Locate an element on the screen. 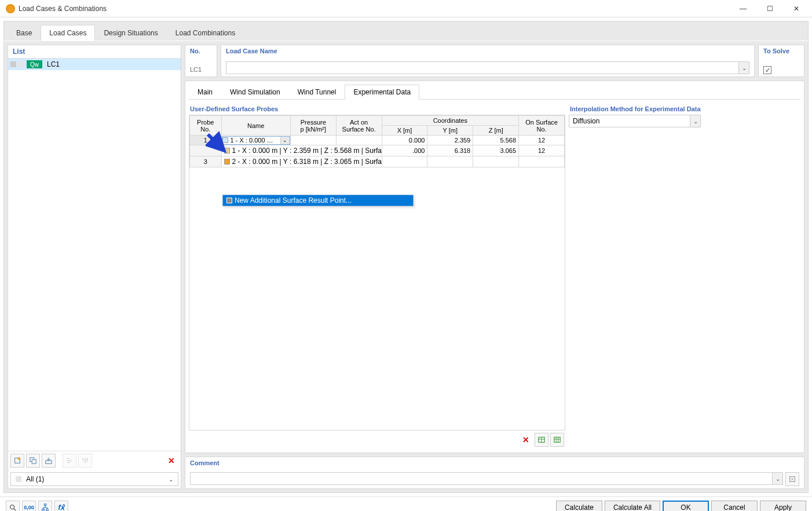 This screenshot has width=812, height=511. close-button: ✕ is located at coordinates (796, 9).